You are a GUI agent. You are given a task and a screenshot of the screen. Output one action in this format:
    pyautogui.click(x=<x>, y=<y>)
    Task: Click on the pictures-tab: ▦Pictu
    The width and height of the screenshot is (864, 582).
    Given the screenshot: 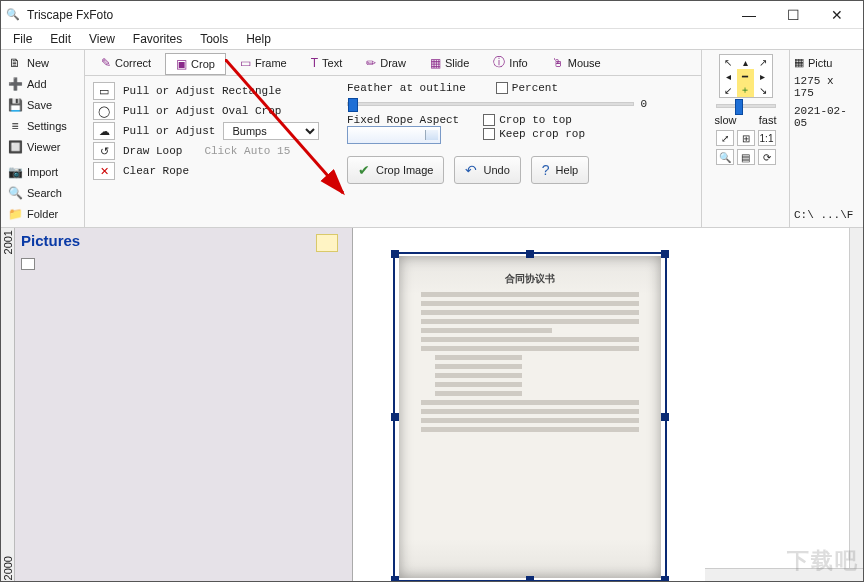 What is the action you would take?
    pyautogui.click(x=826, y=62)
    